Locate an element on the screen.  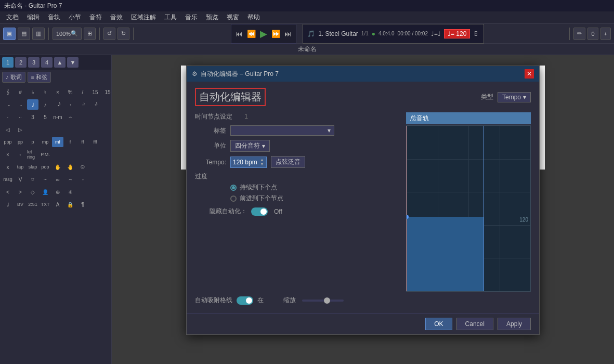
eighth-note: ♪ is located at coordinates (45, 105).